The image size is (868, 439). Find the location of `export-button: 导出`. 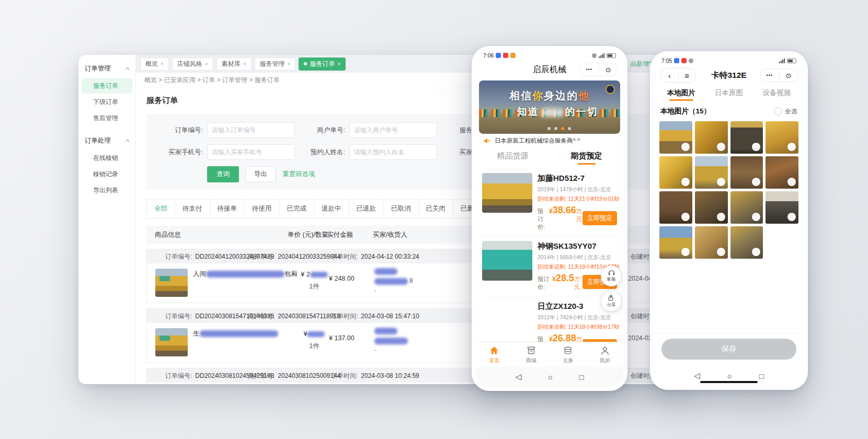

export-button: 导出 is located at coordinates (260, 175).